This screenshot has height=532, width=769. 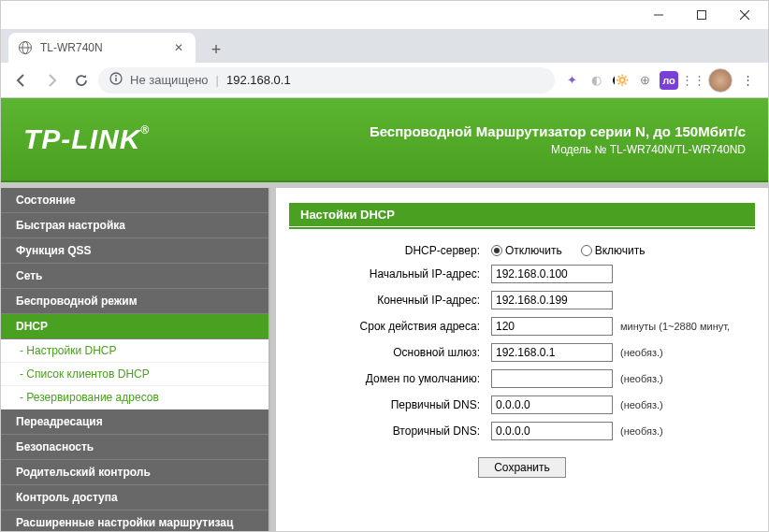 What do you see at coordinates (747, 80) in the screenshot?
I see `menu-icon: ⋮` at bounding box center [747, 80].